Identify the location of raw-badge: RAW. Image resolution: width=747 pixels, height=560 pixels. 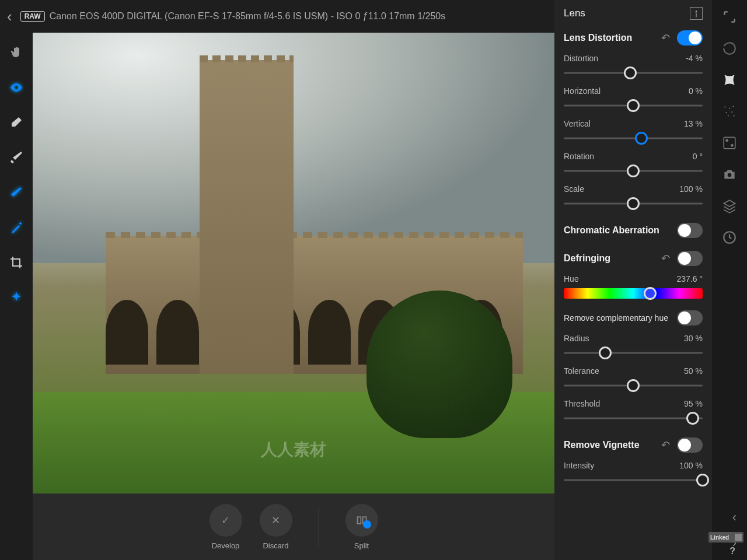
(33, 16).